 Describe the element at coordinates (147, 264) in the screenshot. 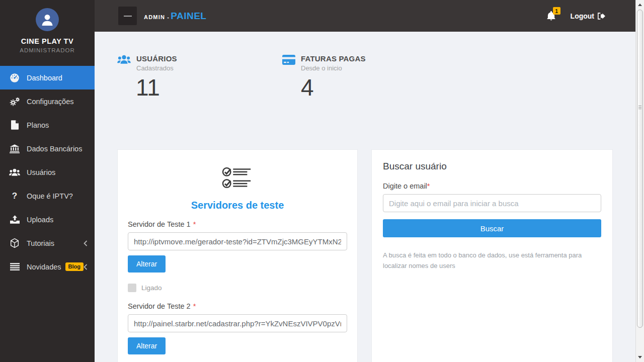

I see `server-1-alterar-button: Alterar` at that location.